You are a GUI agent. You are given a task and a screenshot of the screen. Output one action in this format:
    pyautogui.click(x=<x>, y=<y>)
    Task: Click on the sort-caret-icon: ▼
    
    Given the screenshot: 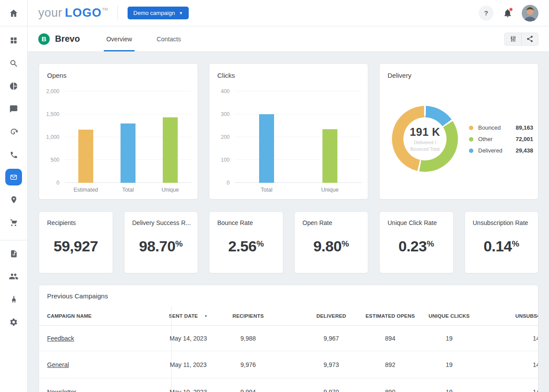 What is the action you would take?
    pyautogui.click(x=206, y=316)
    